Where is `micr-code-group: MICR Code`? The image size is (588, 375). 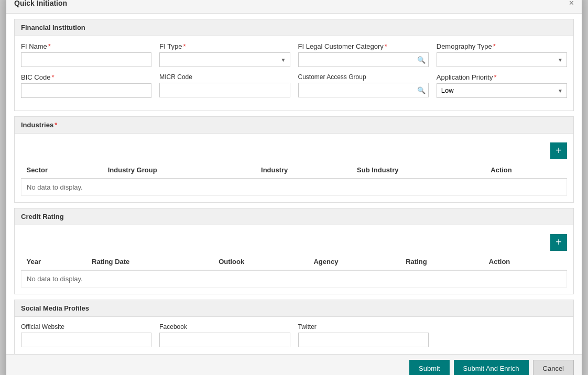
micr-code-group: MICR Code is located at coordinates (224, 86).